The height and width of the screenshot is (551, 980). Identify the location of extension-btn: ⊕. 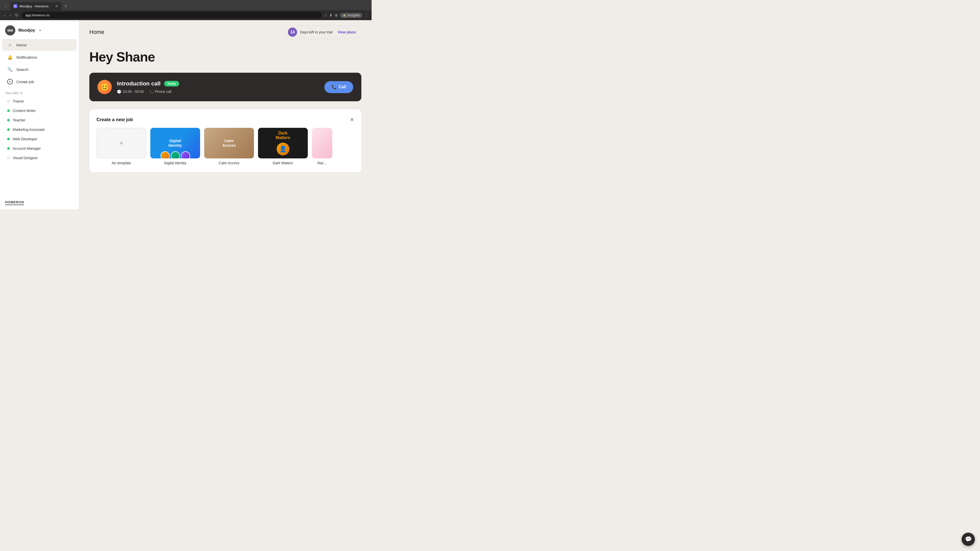
(336, 15).